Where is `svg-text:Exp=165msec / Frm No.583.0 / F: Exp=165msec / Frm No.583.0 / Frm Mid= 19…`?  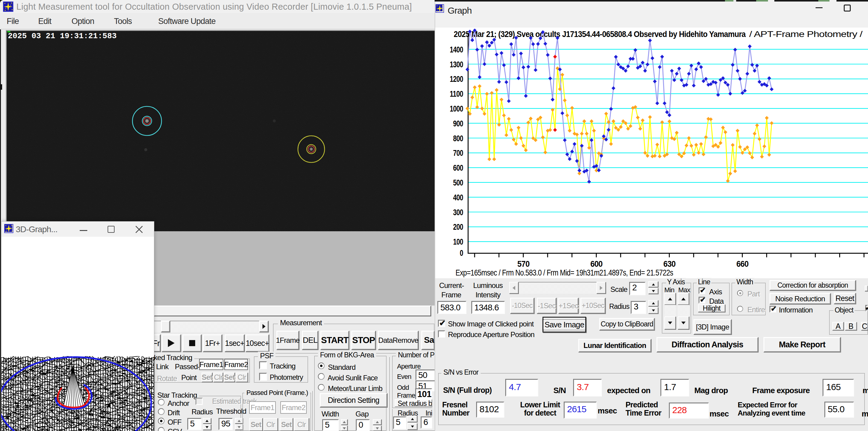
svg-text:Exp=165msec / Frm No.583.0 / F: Exp=165msec / Frm No.583.0 / Frm Mid= 19… is located at coordinates (564, 273).